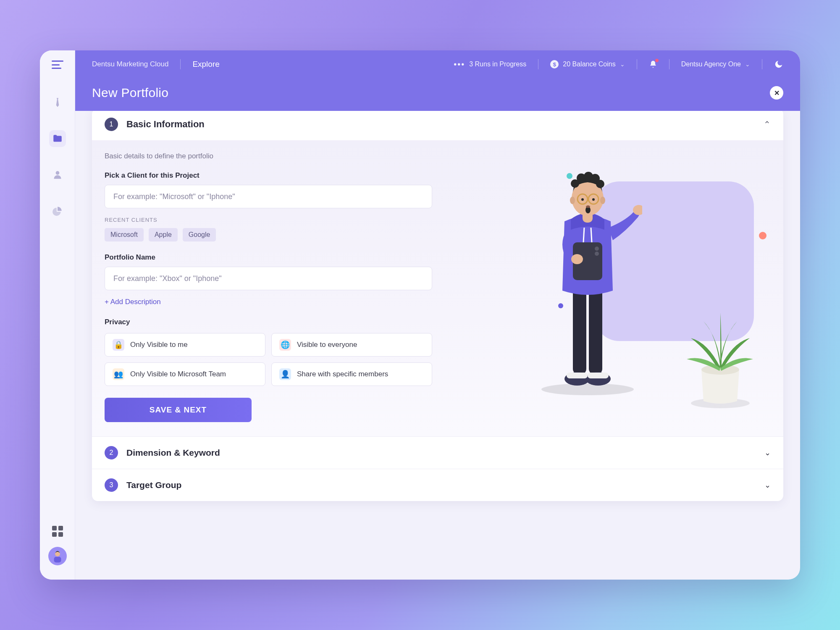 The width and height of the screenshot is (840, 630). What do you see at coordinates (178, 410) in the screenshot?
I see `save-next-button: SAVE & NEXT` at bounding box center [178, 410].